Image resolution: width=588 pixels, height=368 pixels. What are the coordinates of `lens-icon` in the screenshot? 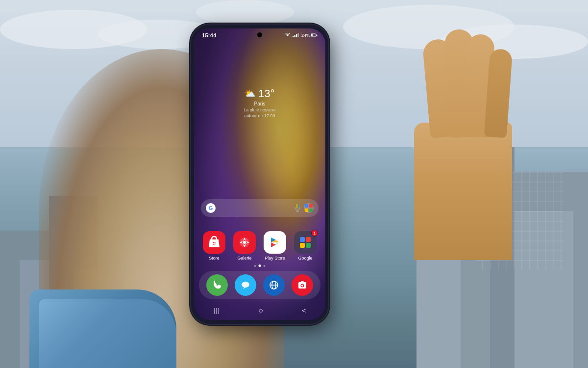 It's located at (309, 208).